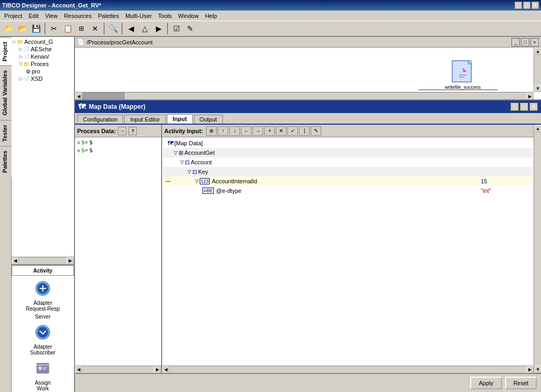 The width and height of the screenshot is (541, 392). I want to click on act-btn-left: ←, so click(246, 131).